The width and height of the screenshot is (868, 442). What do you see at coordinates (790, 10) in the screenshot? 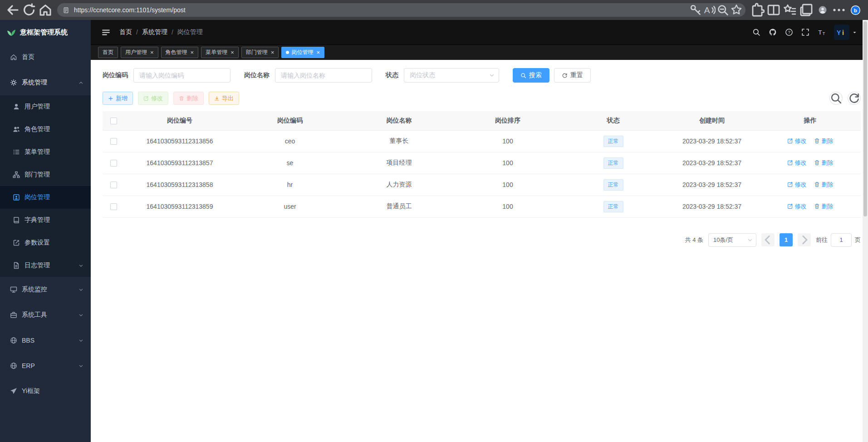
I see `favorites-bar-button` at bounding box center [790, 10].